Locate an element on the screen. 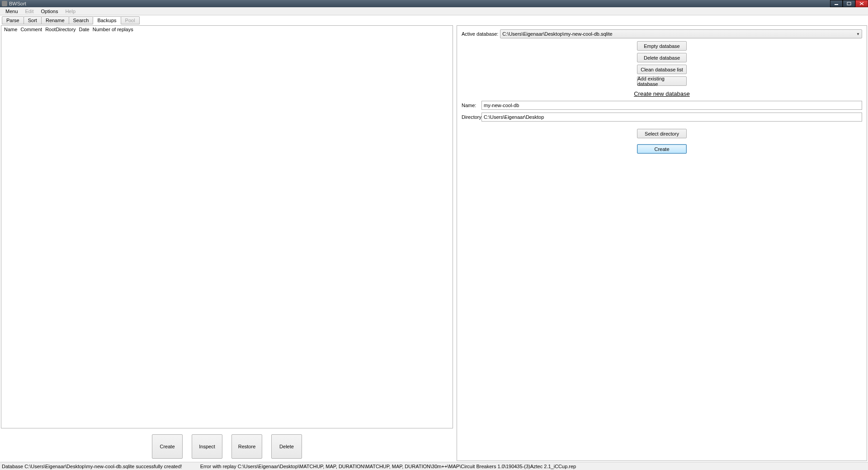  active-db-label: Active database: is located at coordinates (480, 34).